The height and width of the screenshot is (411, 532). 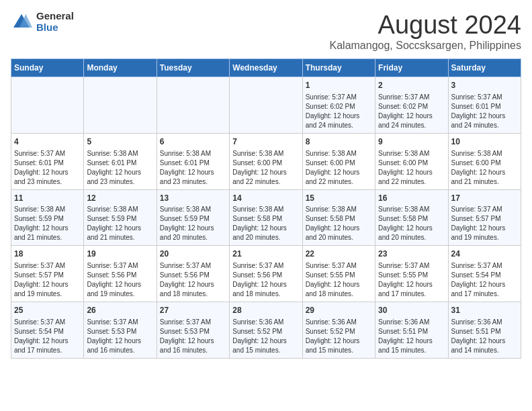 I want to click on calendar-cell: 30Sunrise: 5:36 AM Sunset: 5:51 PM Dayli…, so click(x=412, y=330).